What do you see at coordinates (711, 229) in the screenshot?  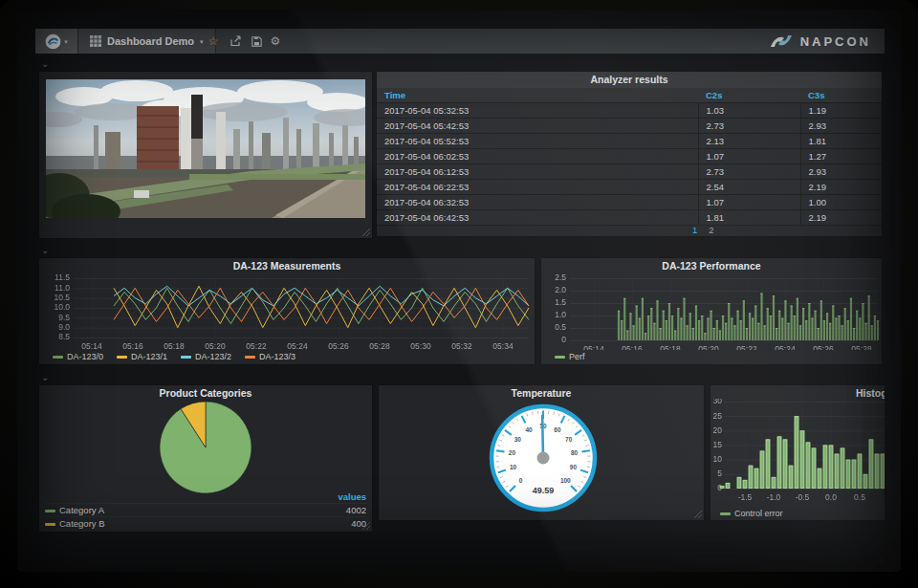 I see `page-button-2: 2` at bounding box center [711, 229].